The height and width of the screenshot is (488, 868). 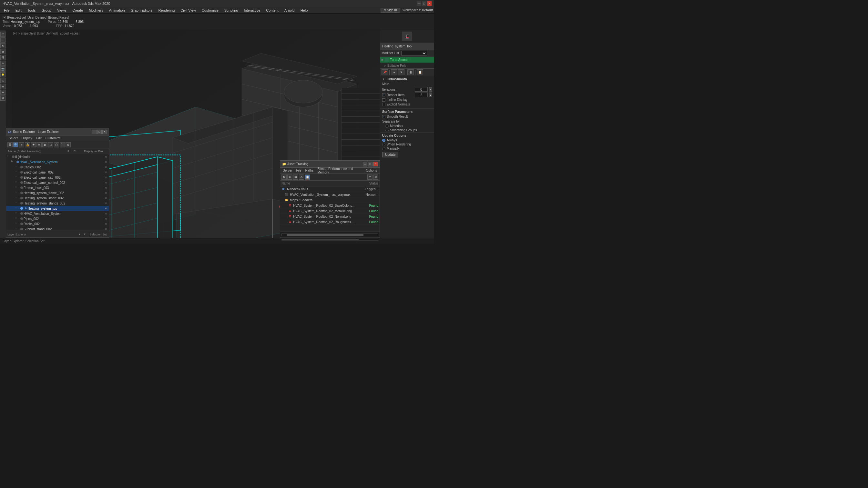 What do you see at coordinates (272, 10) in the screenshot?
I see `menu-content: Content` at bounding box center [272, 10].